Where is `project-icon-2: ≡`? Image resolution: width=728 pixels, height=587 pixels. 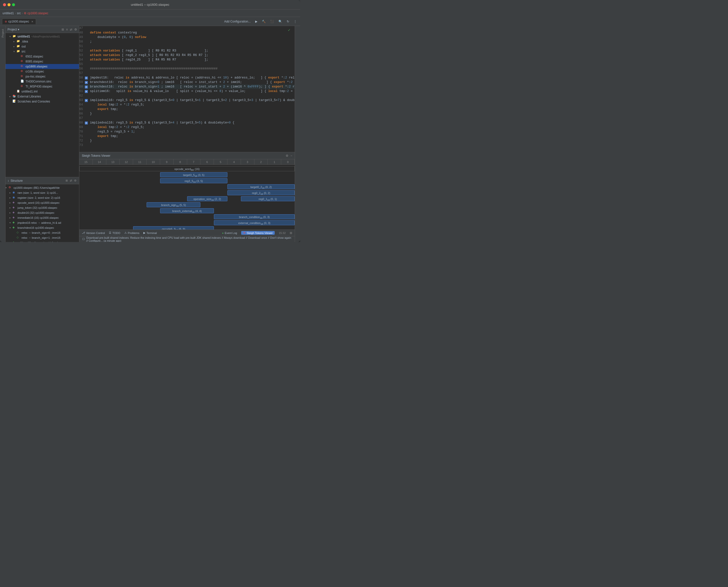
project-icon-2: ≡ is located at coordinates (67, 29).